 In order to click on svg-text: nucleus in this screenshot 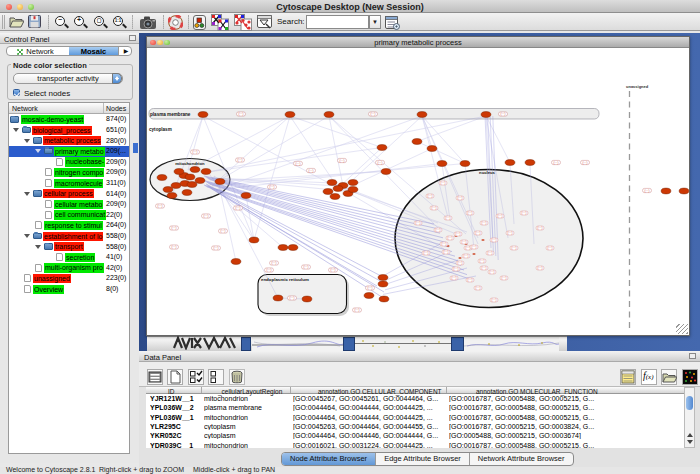, I will do `click(487, 172)`.